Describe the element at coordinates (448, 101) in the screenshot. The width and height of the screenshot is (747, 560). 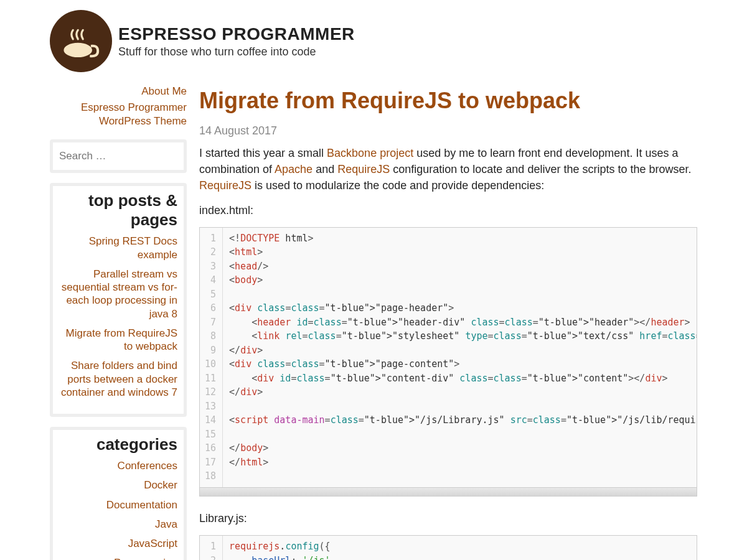
I see `post-title: Migrate from RequireJS to webpack` at that location.